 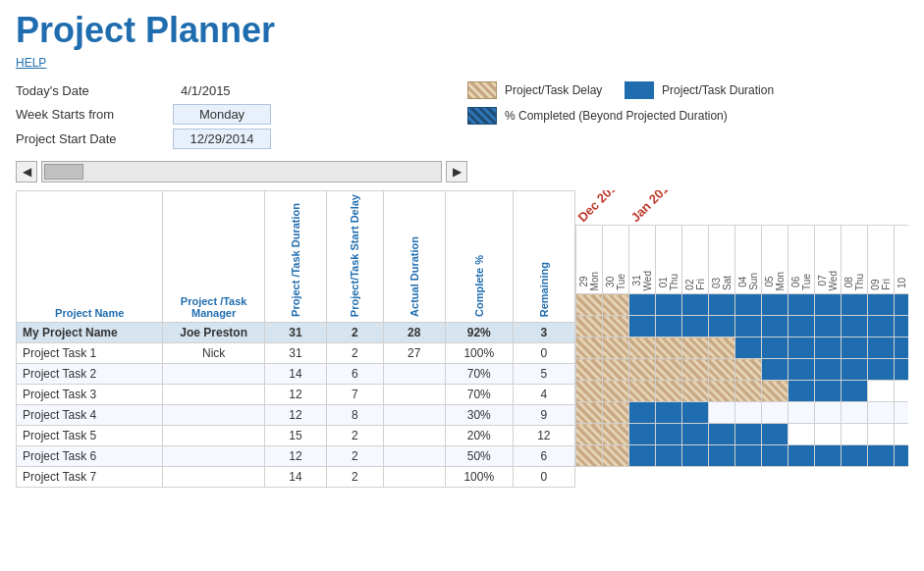 I want to click on th-actual: Actual Duration, so click(x=414, y=257).